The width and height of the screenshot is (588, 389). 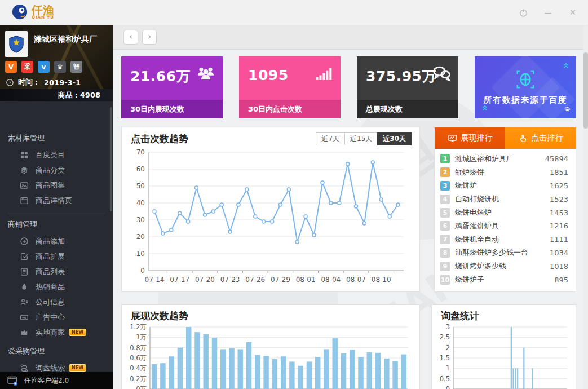 What do you see at coordinates (141, 387) in the screenshot?
I see `svg-text: 0万` at bounding box center [141, 387].